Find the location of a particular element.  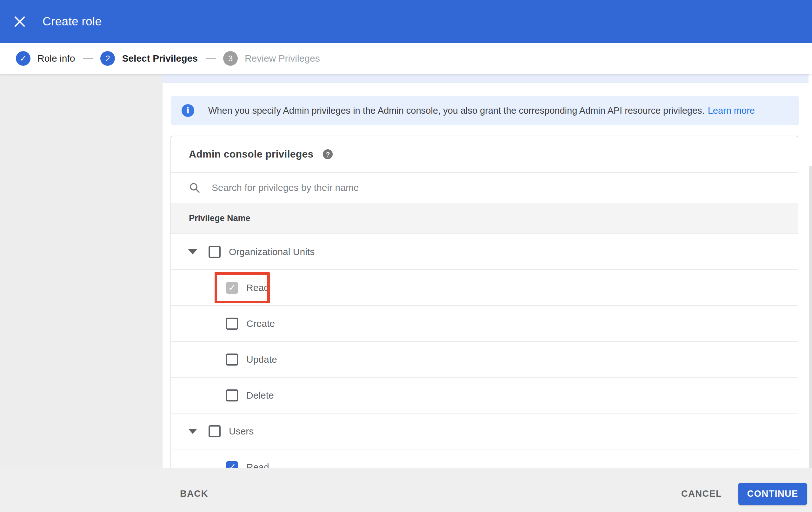

step-label: Role info is located at coordinates (56, 58).